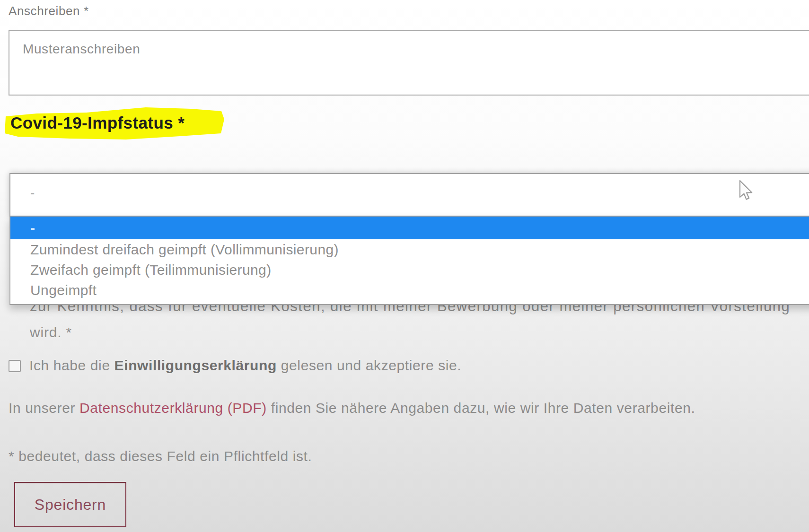 The image size is (809, 532). Describe the element at coordinates (160, 456) in the screenshot. I see `required-field-note: * bedeutet, dass dieses Feld ein Pflicht…` at that location.